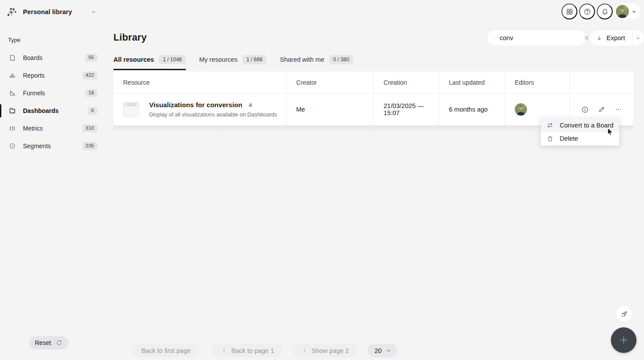 The image size is (644, 360). What do you see at coordinates (34, 93) in the screenshot?
I see `sidebar-item-label: Funnels` at bounding box center [34, 93].